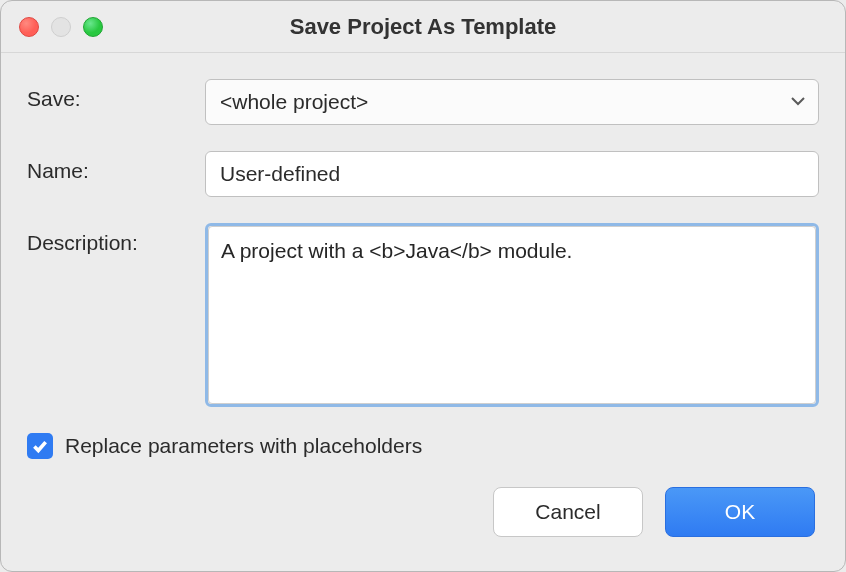 The image size is (846, 572). I want to click on dialog-buttons: Cancel OK, so click(423, 512).